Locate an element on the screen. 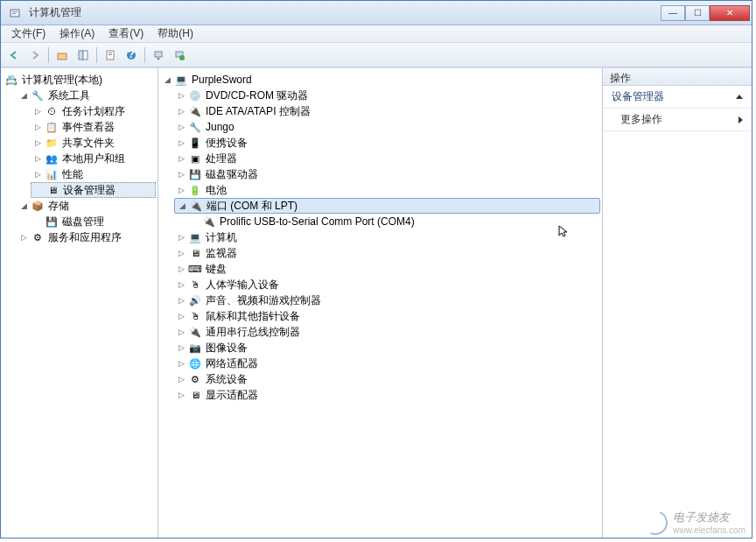 The height and width of the screenshot is (542, 756). device-monitors: ▷🖥监视器 is located at coordinates (387, 253).